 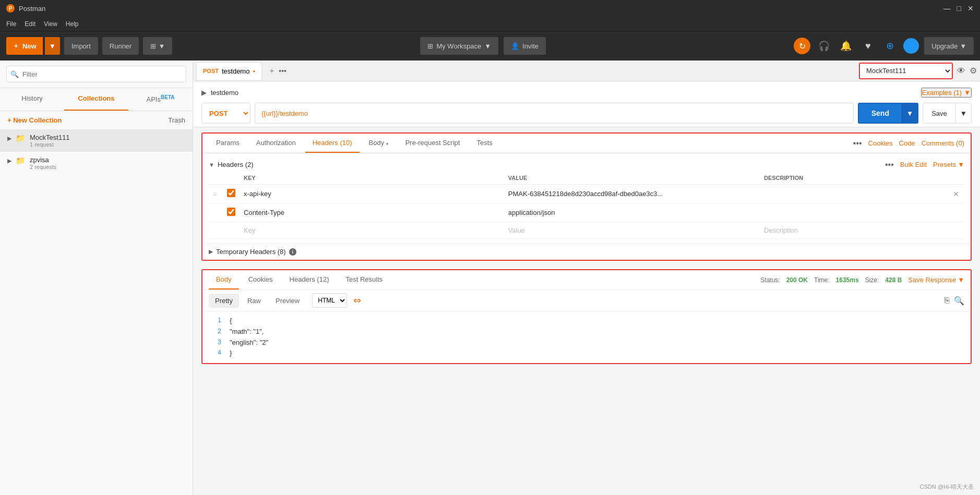 What do you see at coordinates (332, 143) in the screenshot?
I see `tab-headers: Headers (10)` at bounding box center [332, 143].